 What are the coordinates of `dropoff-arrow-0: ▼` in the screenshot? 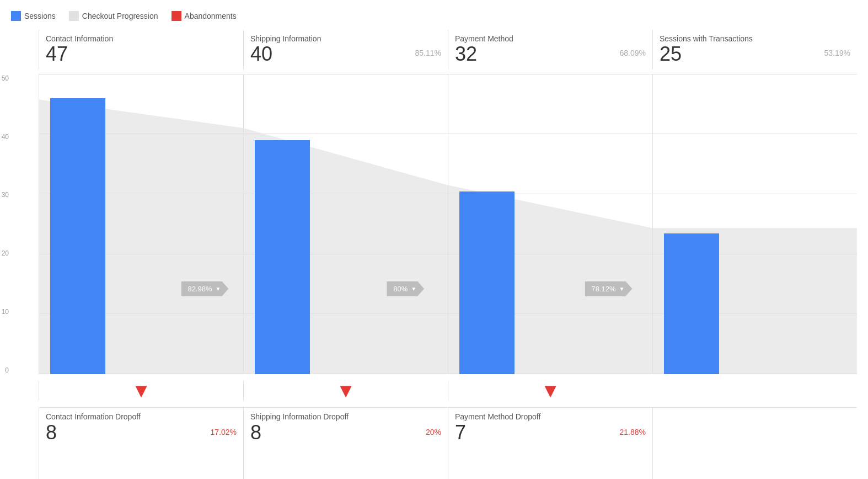 It's located at (141, 391).